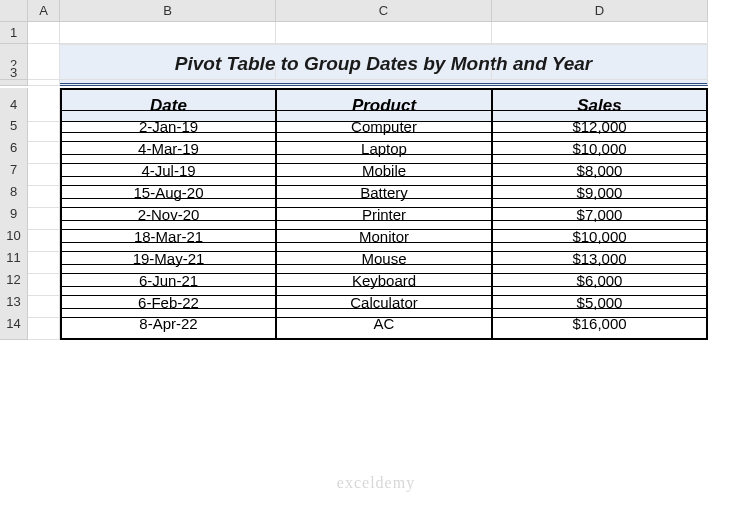  What do you see at coordinates (44, 73) in the screenshot?
I see `cell-A3` at bounding box center [44, 73].